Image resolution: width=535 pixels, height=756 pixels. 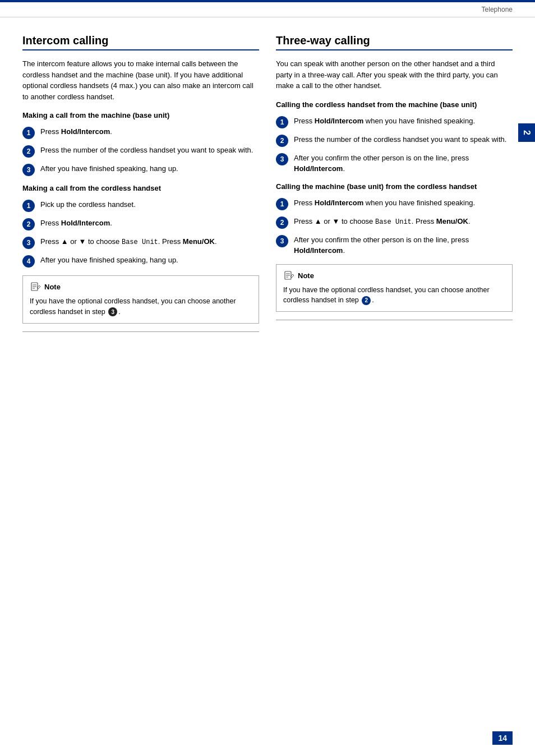 What do you see at coordinates (141, 151) in the screenshot?
I see `left-sub1-steps: 1 Press Hold/Intercom. 2 Press the numbe…` at bounding box center [141, 151].